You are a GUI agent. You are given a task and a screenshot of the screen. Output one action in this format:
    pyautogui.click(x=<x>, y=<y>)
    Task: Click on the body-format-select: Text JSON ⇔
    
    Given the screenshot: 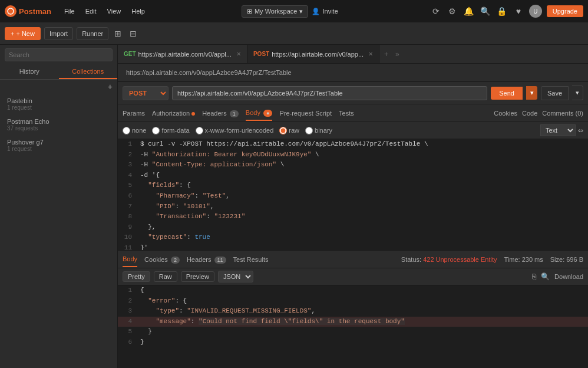 What is the action you would take?
    pyautogui.click(x=562, y=130)
    